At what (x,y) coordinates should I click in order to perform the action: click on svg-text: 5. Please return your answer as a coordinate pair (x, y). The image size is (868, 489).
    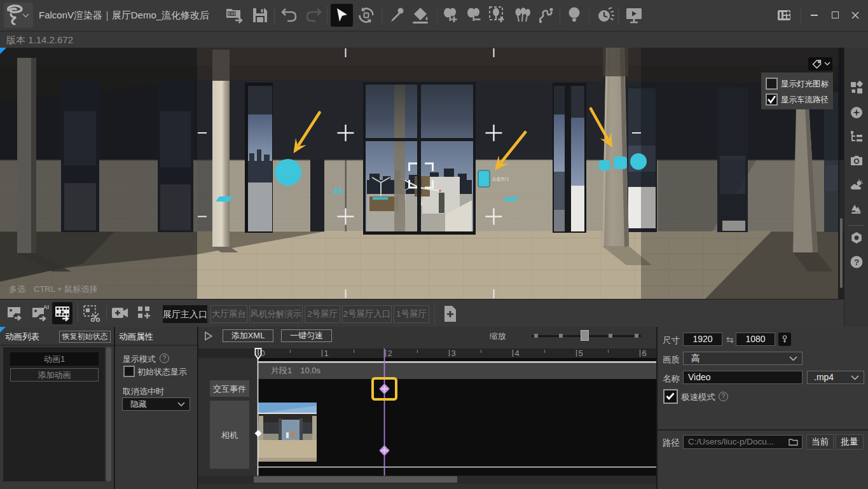
    Looking at the image, I should click on (581, 354).